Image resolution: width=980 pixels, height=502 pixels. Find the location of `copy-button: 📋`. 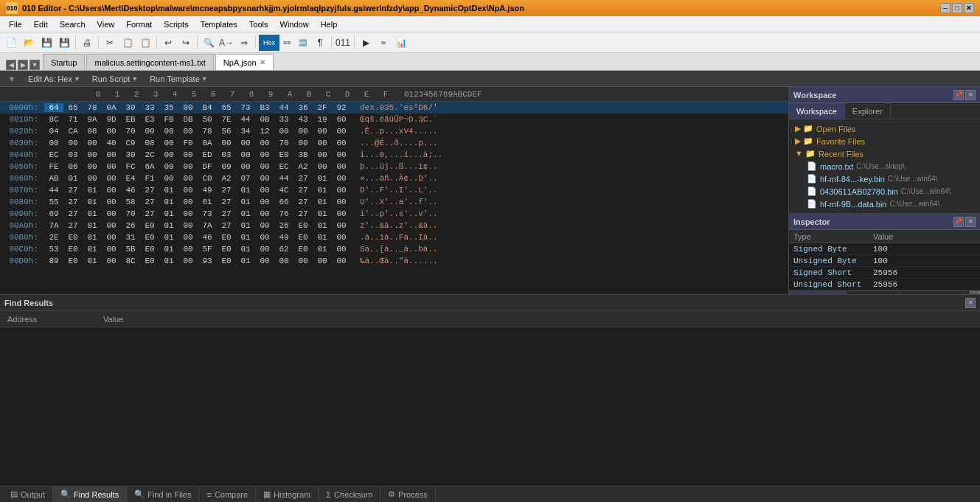

copy-button: 📋 is located at coordinates (128, 43).